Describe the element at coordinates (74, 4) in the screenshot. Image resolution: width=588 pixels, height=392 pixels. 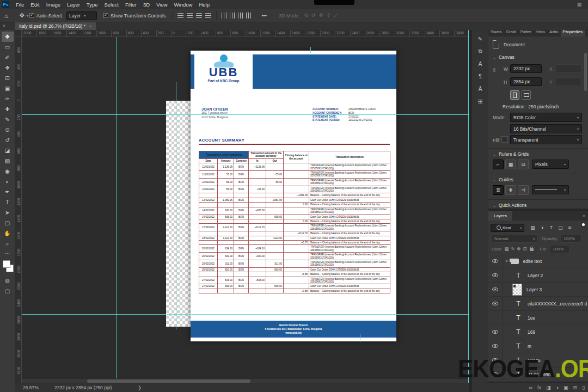
I see `menu-item: Layer` at that location.